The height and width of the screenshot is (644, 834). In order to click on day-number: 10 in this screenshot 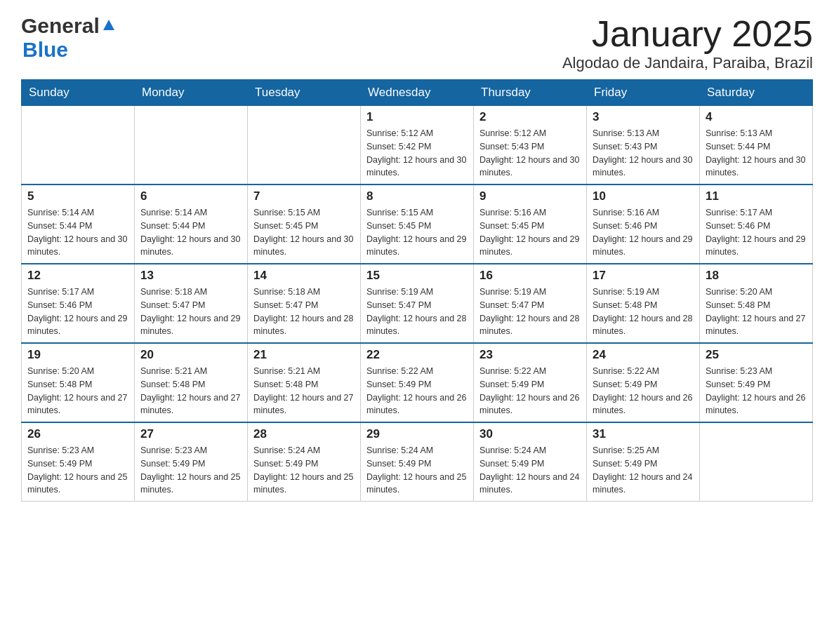, I will do `click(643, 196)`.